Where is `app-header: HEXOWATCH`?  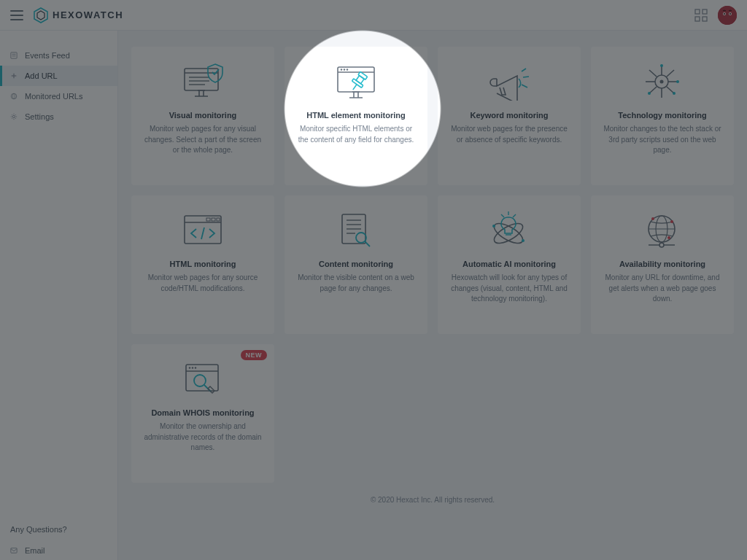
app-header: HEXOWATCH is located at coordinates (374, 15).